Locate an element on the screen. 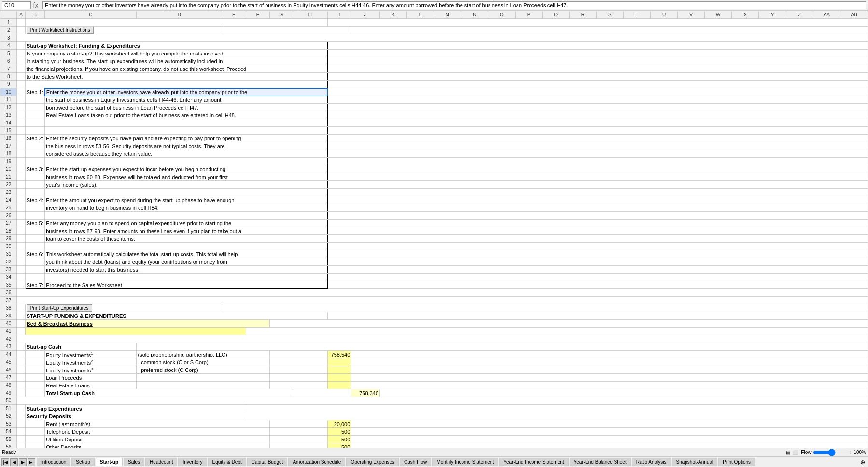 The width and height of the screenshot is (868, 467). cell-b20: Step 3: is located at coordinates (35, 169).